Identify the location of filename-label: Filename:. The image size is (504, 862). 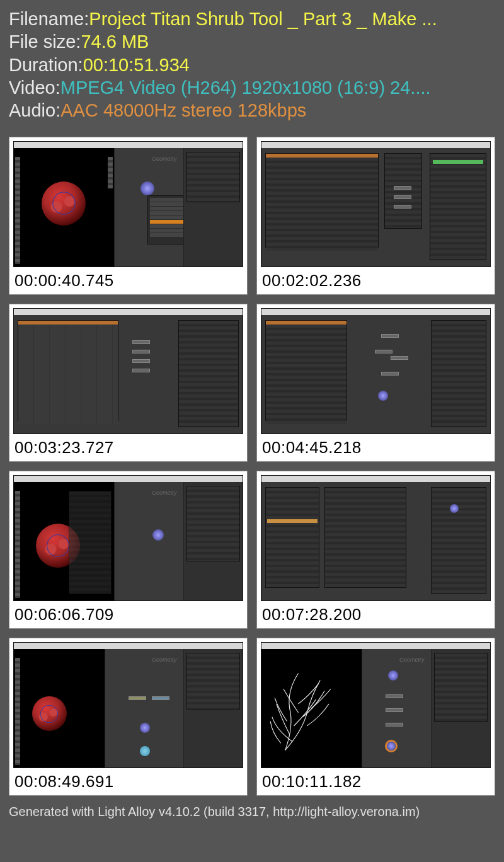
(49, 19).